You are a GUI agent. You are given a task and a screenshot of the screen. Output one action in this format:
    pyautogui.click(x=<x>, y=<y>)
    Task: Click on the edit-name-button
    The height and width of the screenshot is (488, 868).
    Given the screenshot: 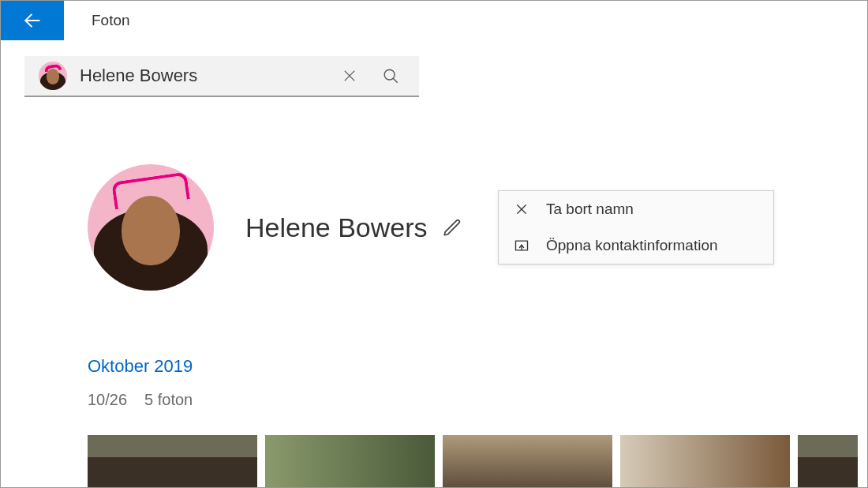 What is the action you would take?
    pyautogui.click(x=452, y=227)
    